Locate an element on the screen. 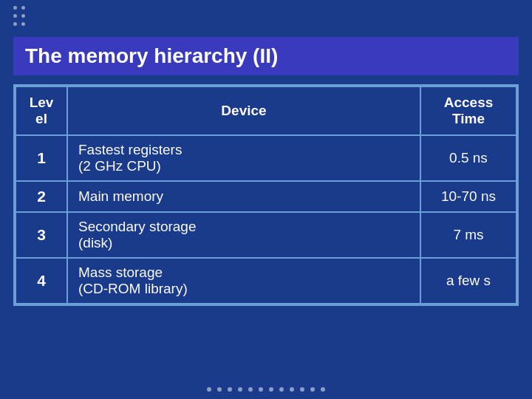  title-bar: The memory hierarchy (II) is located at coordinates (266, 56).